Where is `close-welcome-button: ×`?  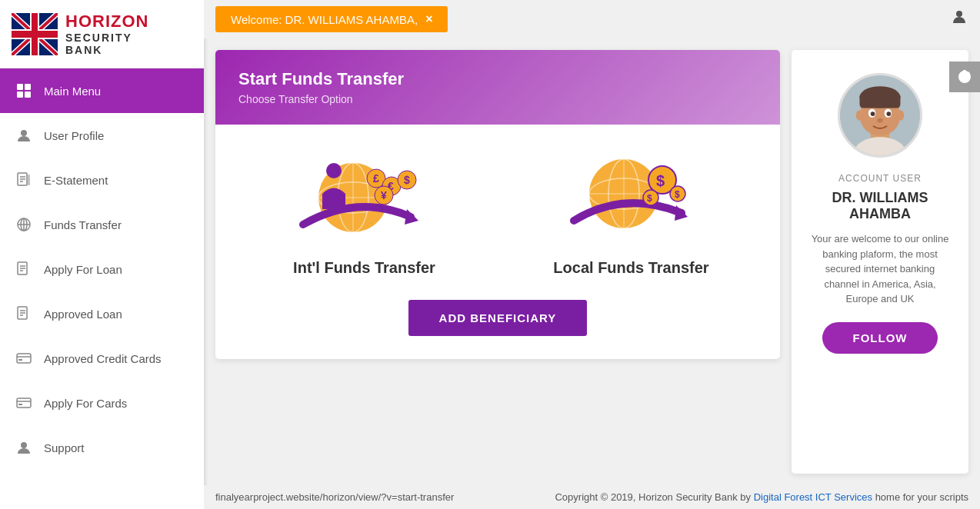 close-welcome-button: × is located at coordinates (429, 19).